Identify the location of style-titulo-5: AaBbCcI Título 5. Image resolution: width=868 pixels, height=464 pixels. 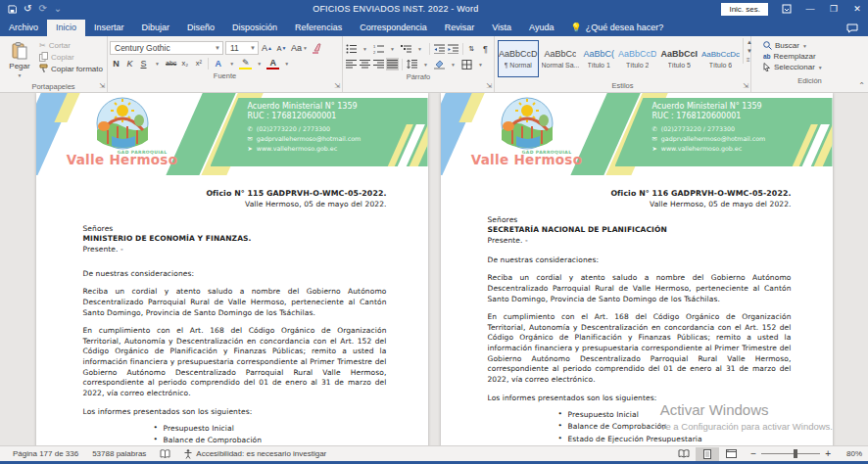
(679, 59).